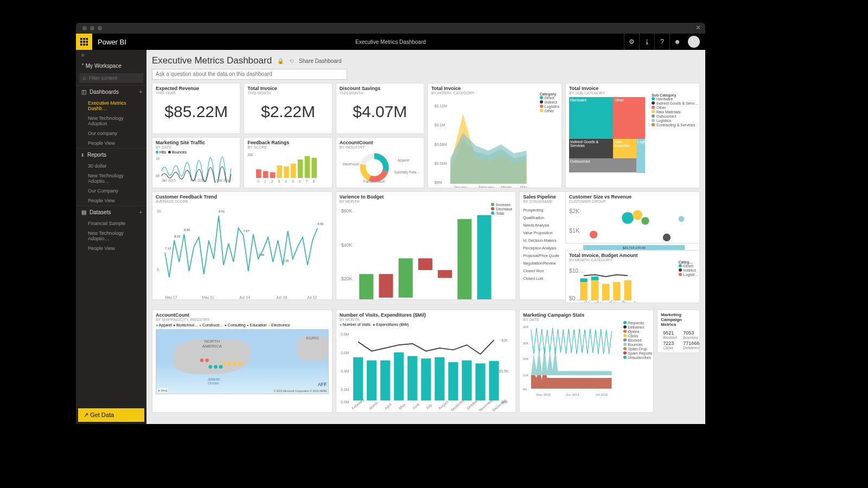 This screenshot has height=488, width=868. Describe the element at coordinates (288, 163) in the screenshot. I see `tile-feedback-ratings: Feedback Ratings BY SCORE 200 012345678` at that location.